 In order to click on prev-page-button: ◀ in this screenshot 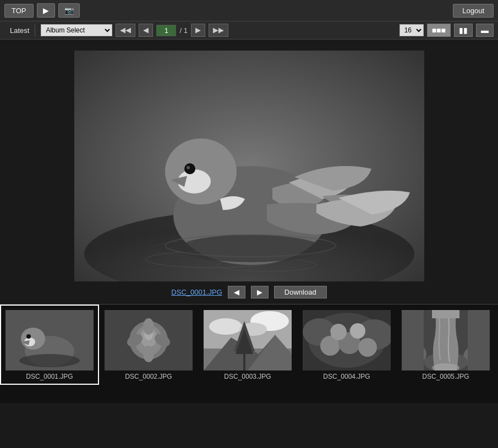, I will do `click(146, 30)`.